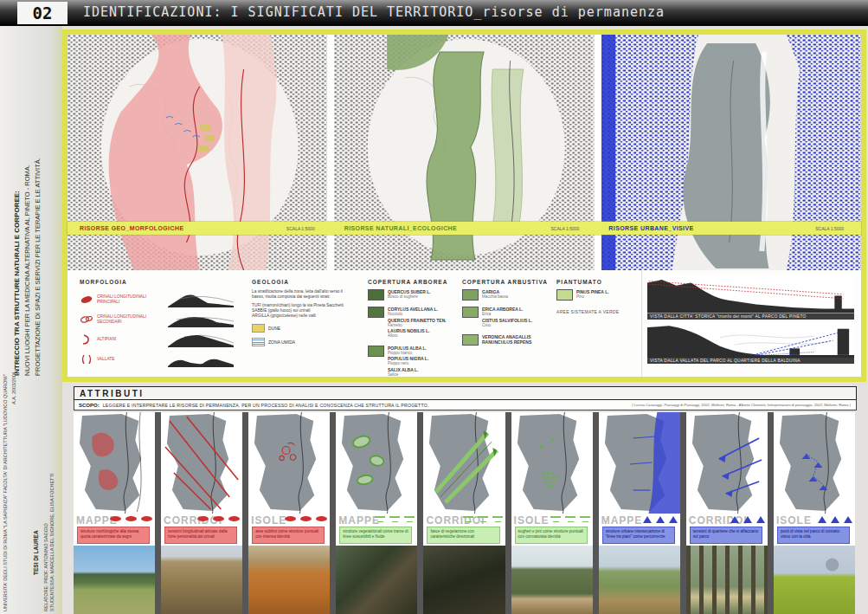 This screenshot has width=868, height=614. Describe the element at coordinates (28, 267) in the screenshot. I see `thesis-title-block: INTRECCIO TRA STRUTTURE NATURALI E CORPO…` at that location.